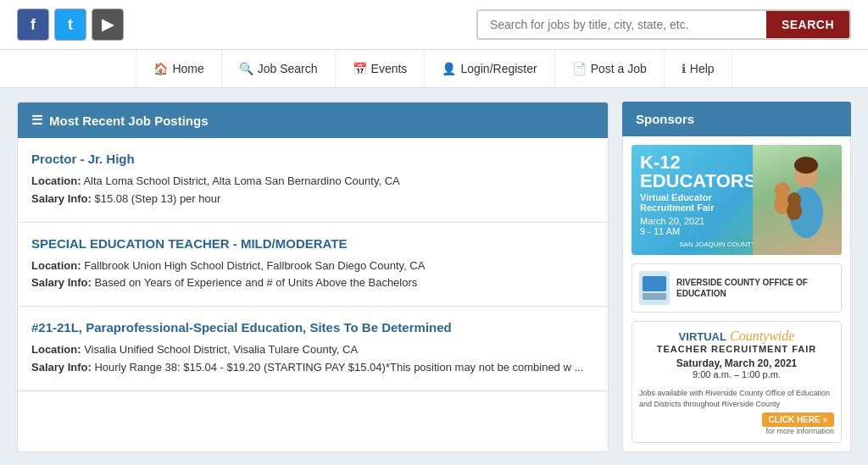 This screenshot has height=465, width=868. What do you see at coordinates (313, 349) in the screenshot?
I see `job-listing-3: #21-21L, Paraprofessional-Special Educat…` at bounding box center [313, 349].